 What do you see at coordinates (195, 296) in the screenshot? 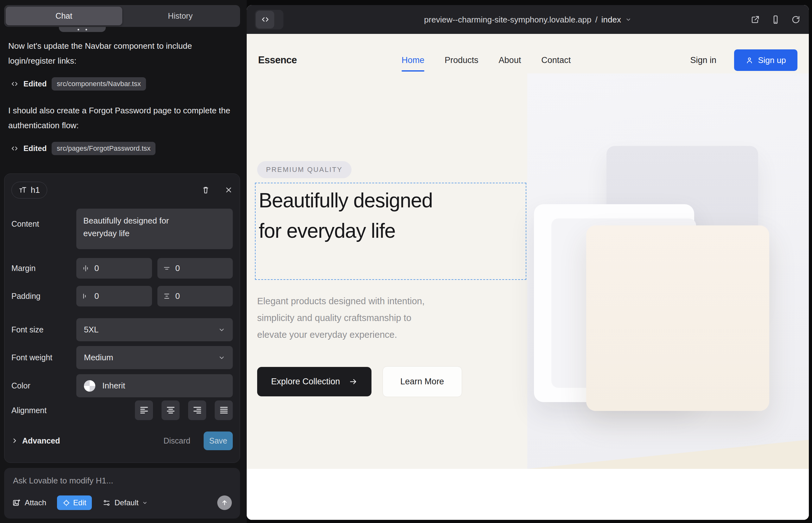
I see `padding-y-input: 0` at bounding box center [195, 296].